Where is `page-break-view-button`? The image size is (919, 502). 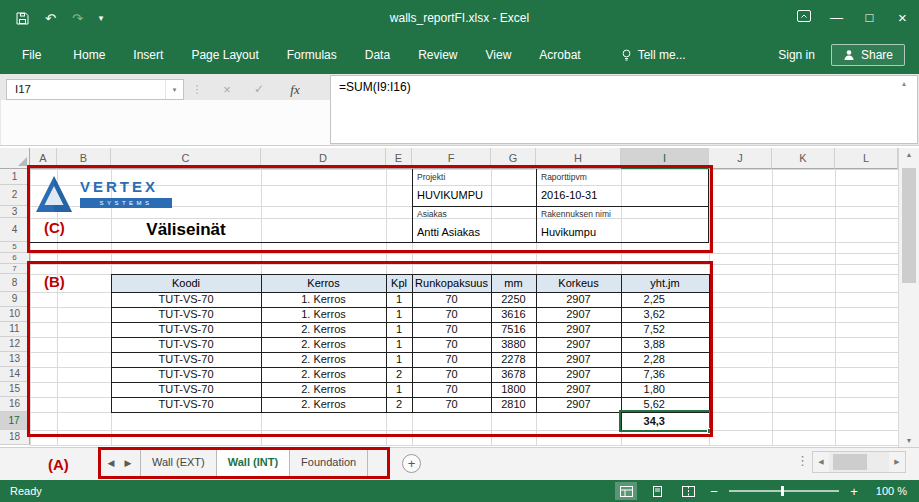
page-break-view-button is located at coordinates (688, 491).